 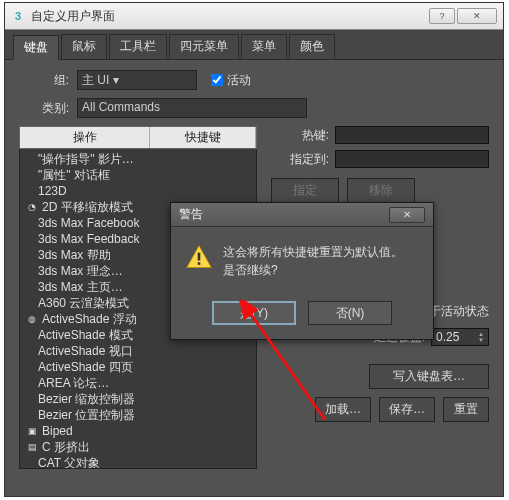 I want to click on item-label: C 形挤出, so click(x=66, y=448).